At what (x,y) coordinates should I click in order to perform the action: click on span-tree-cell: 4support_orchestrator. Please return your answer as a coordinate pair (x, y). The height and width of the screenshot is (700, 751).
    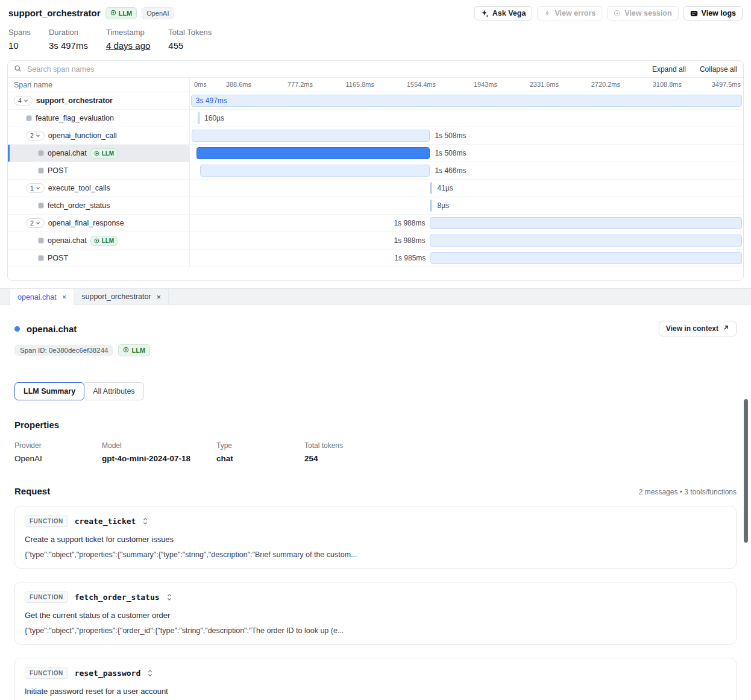
    Looking at the image, I should click on (99, 101).